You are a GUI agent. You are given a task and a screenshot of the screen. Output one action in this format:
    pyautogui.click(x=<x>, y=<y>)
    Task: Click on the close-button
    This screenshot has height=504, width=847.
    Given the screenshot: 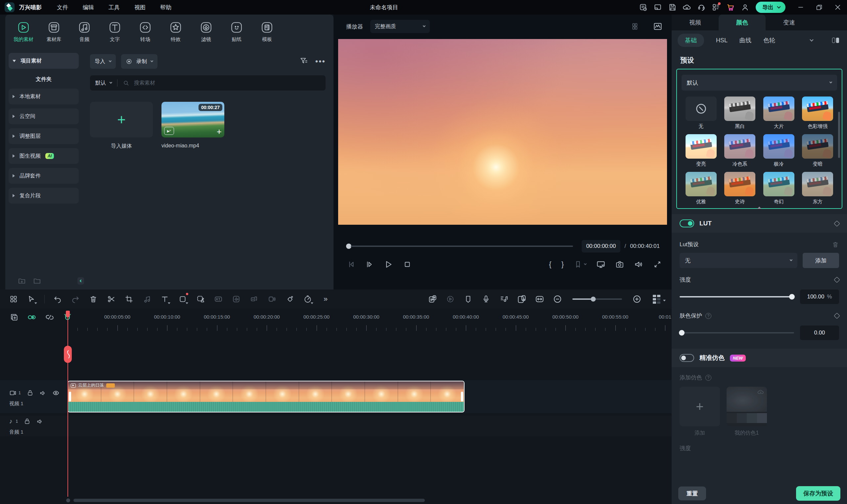 What is the action you would take?
    pyautogui.click(x=837, y=7)
    